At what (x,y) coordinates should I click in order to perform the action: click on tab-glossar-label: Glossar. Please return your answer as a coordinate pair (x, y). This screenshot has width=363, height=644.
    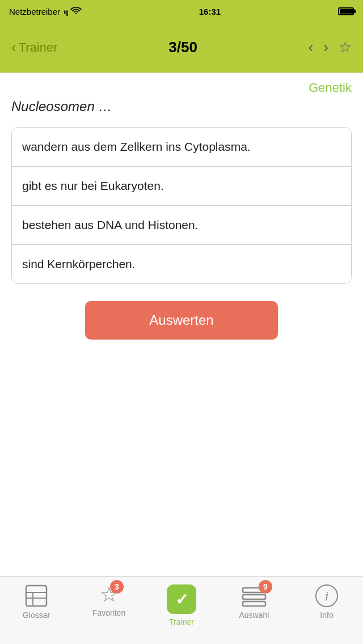
    Looking at the image, I should click on (36, 615).